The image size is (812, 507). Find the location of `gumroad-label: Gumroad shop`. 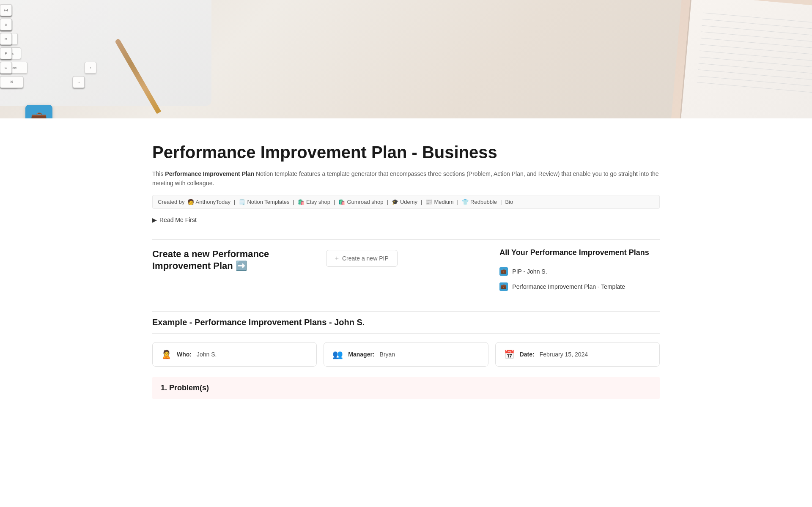

gumroad-label: Gumroad shop is located at coordinates (365, 202).